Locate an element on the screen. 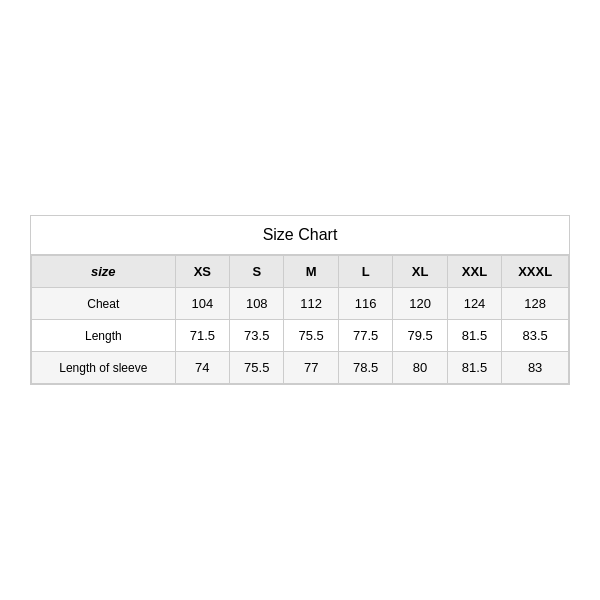  cell-1-3: 77.5 is located at coordinates (365, 336).